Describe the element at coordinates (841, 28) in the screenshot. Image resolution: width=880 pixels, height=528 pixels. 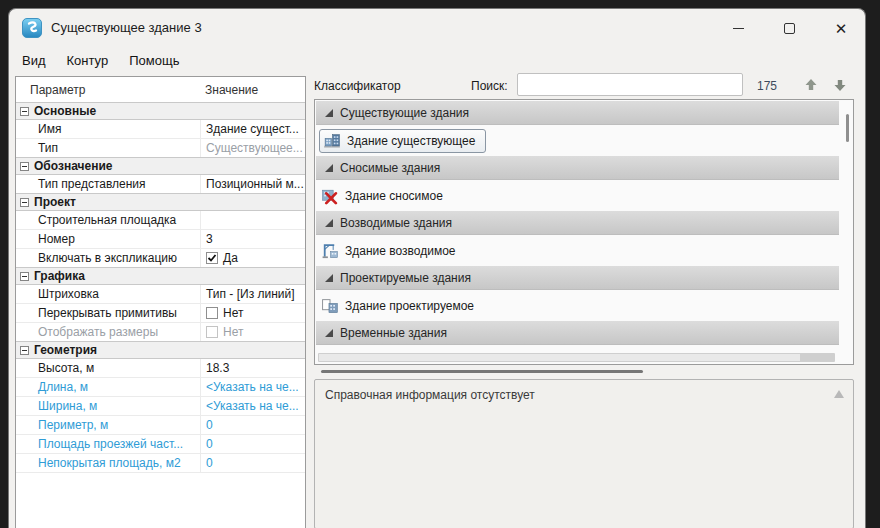
I see `close-button: ✕` at that location.